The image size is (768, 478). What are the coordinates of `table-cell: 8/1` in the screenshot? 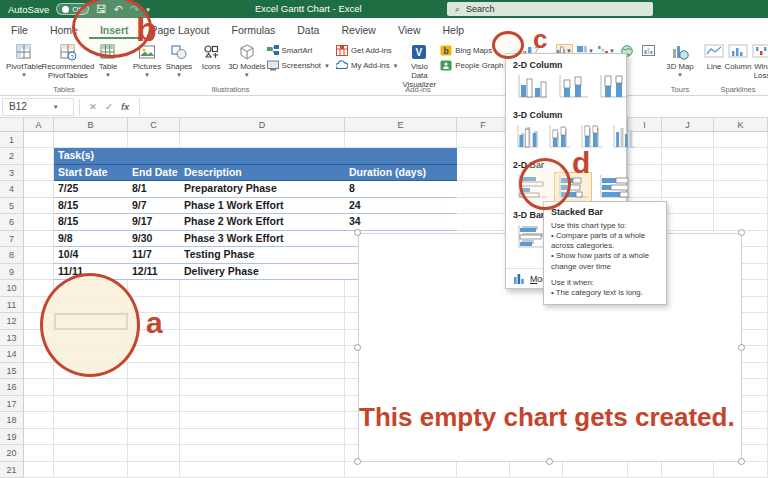 It's located at (154, 189).